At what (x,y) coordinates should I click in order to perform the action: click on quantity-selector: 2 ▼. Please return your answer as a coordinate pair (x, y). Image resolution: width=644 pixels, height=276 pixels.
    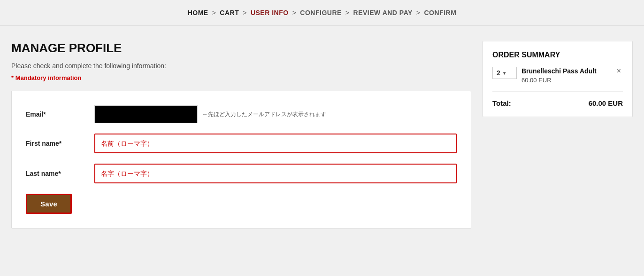
    Looking at the image, I should click on (505, 73).